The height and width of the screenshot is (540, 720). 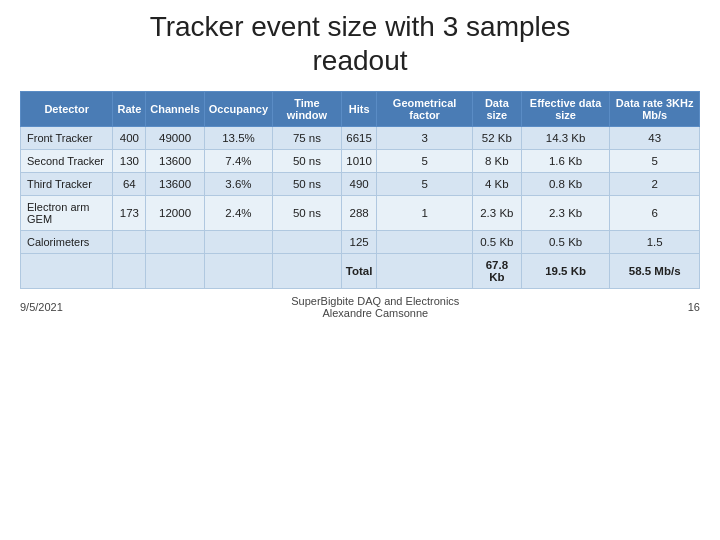 What do you see at coordinates (565, 214) in the screenshot?
I see `cell-eff_data_size: 2.3 Kb` at bounding box center [565, 214].